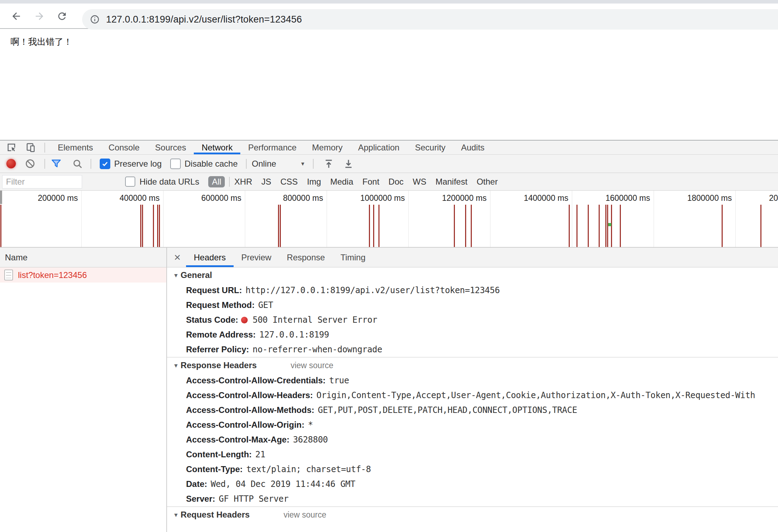 The width and height of the screenshot is (778, 532). I want to click on section-header-general: ▾General, so click(473, 275).